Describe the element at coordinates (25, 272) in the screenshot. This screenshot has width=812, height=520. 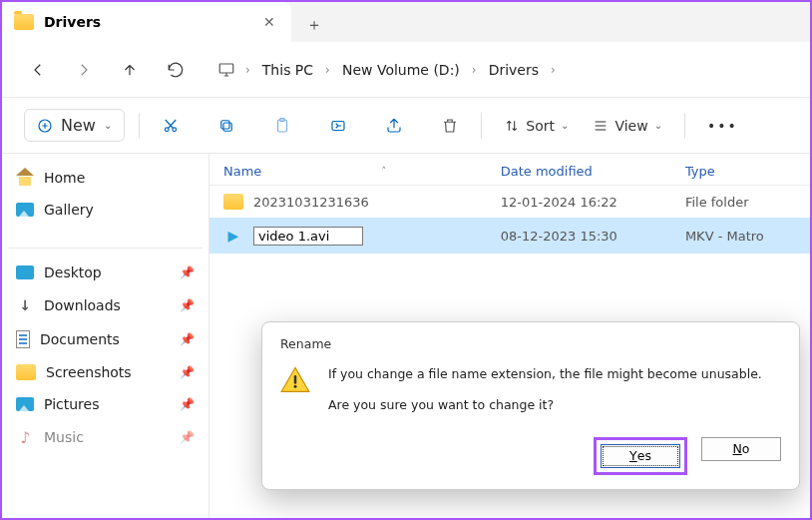
I see `desktop-icon` at that location.